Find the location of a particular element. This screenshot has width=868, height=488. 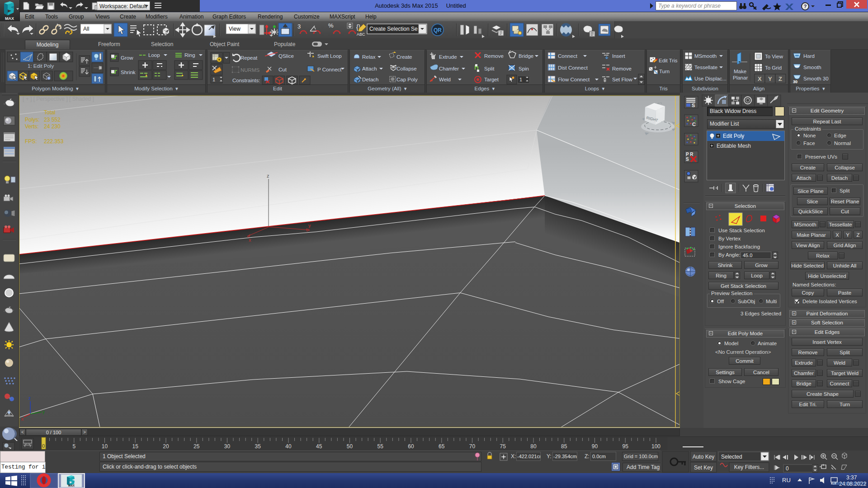

svg-text: Attach is located at coordinates (370, 69).